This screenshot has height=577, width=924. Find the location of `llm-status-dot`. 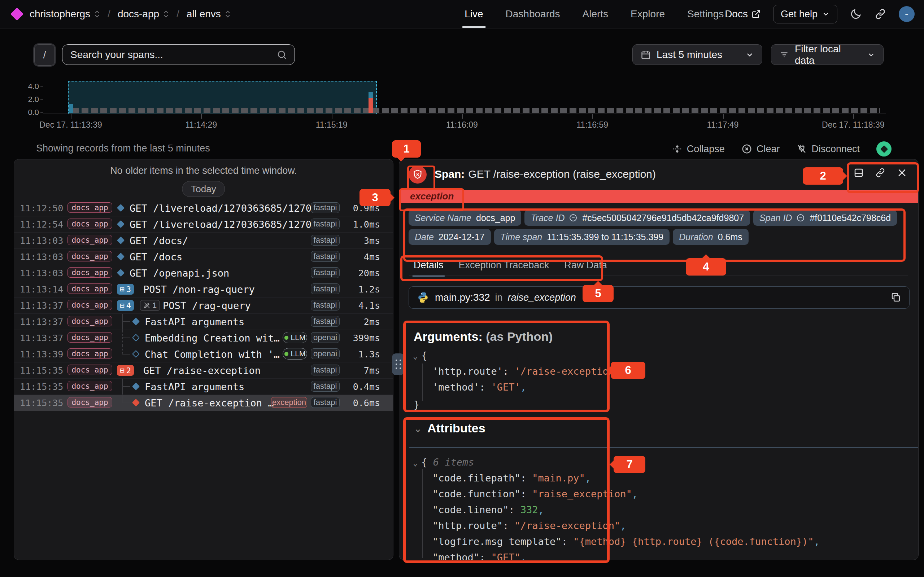

llm-status-dot is located at coordinates (286, 354).